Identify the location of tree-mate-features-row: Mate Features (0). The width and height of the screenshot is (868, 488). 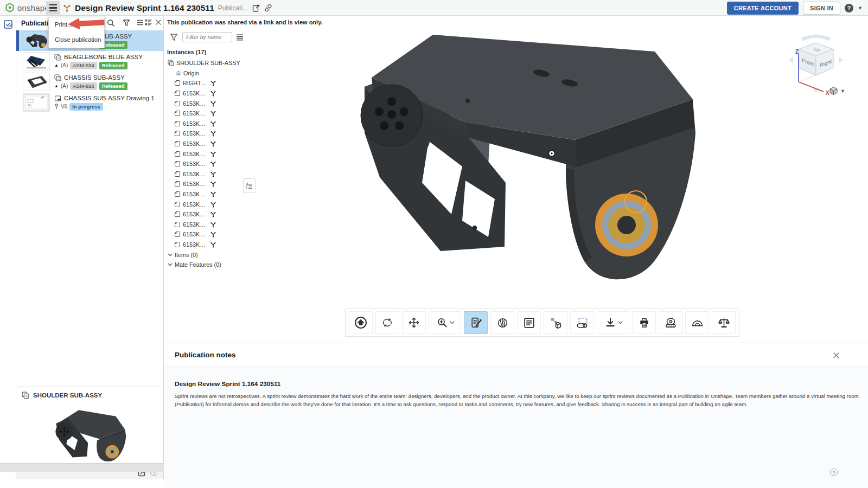
(206, 265).